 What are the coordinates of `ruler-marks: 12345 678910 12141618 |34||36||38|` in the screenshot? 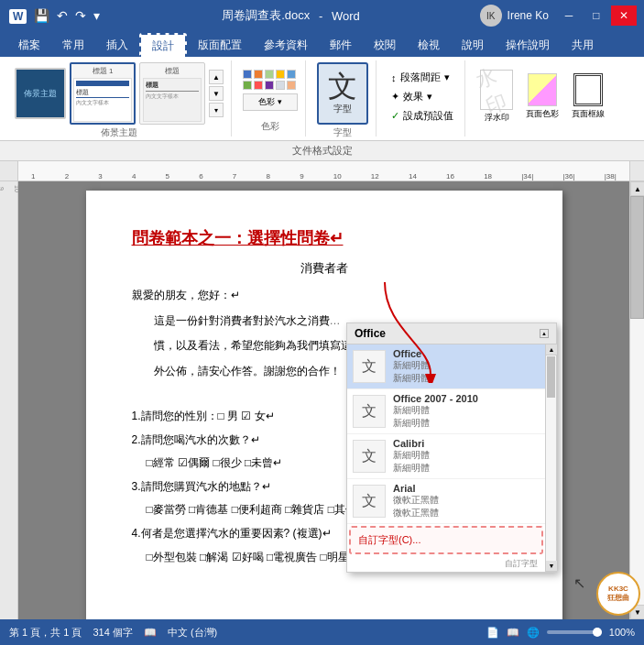 It's located at (324, 176).